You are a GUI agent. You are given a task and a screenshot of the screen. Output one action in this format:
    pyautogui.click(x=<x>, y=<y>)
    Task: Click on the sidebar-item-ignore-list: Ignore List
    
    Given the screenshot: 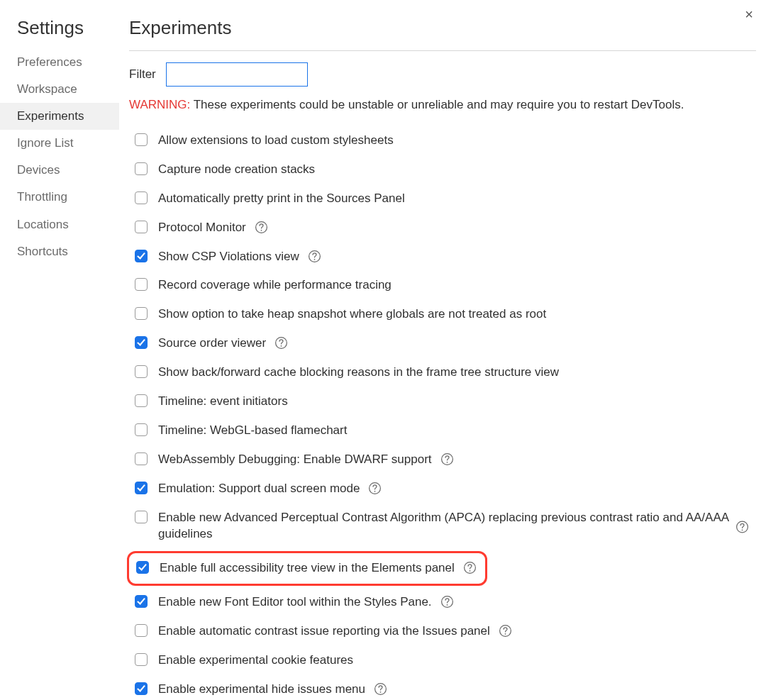 What is the action you would take?
    pyautogui.click(x=60, y=143)
    